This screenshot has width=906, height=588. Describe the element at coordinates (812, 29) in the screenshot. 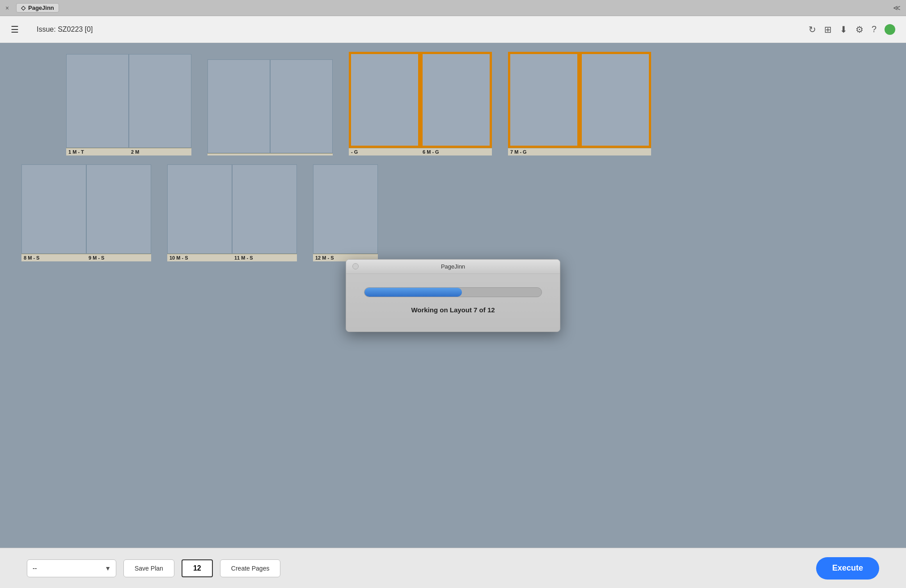

I see `refresh-icon: ↻` at that location.